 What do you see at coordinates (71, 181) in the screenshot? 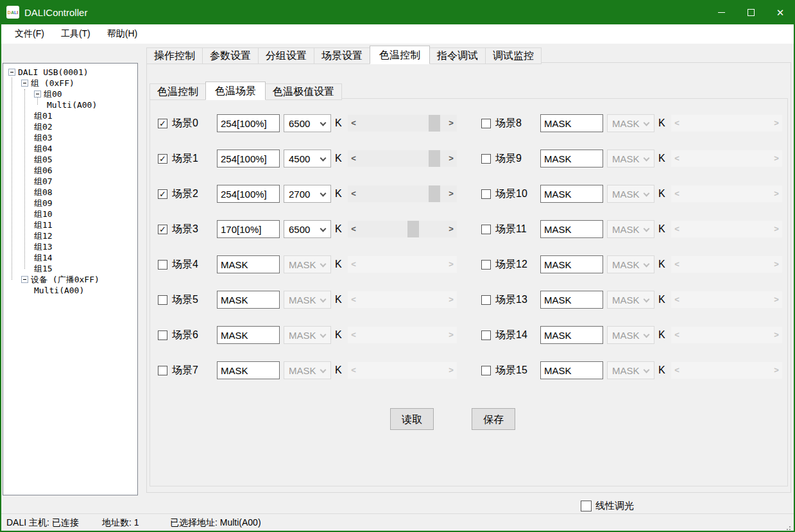
I see `tree-item-10: 组07` at bounding box center [71, 181].